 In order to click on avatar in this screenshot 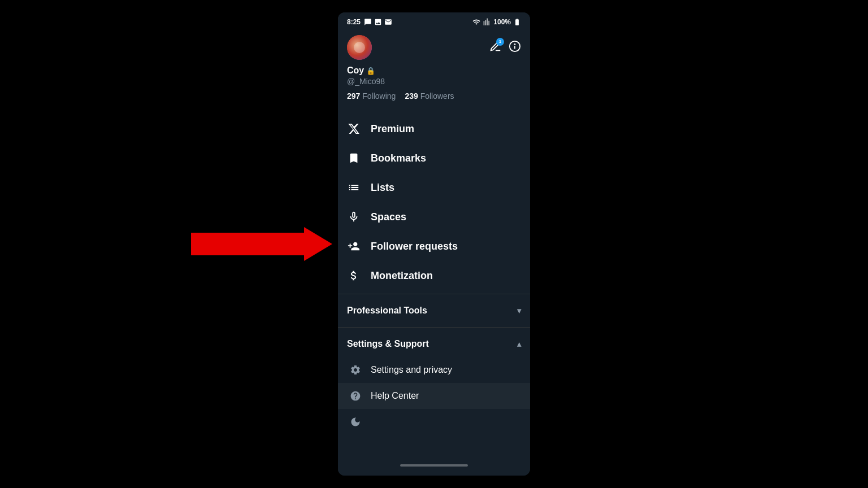, I will do `click(359, 47)`.